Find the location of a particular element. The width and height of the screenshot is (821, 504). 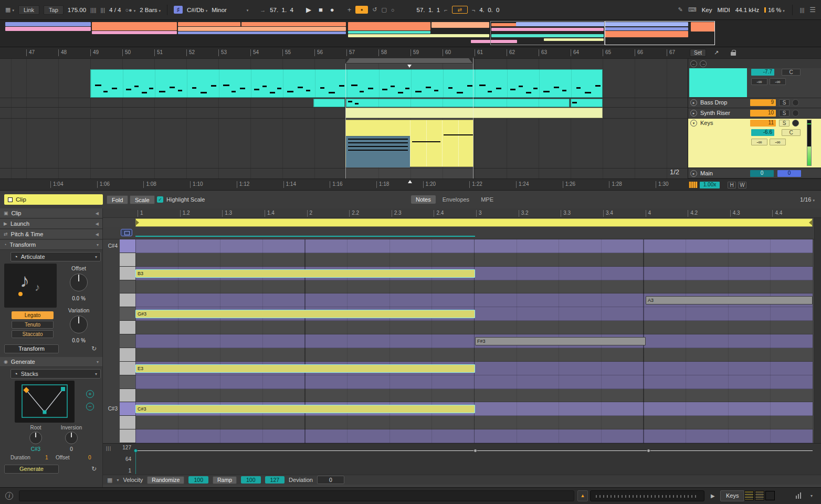

volume-value: -7.7 is located at coordinates (763, 72).